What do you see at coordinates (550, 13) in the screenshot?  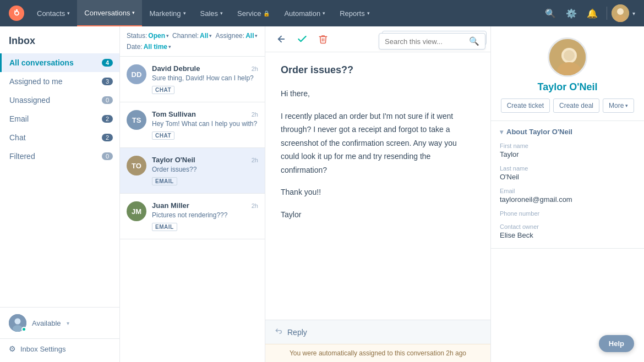 I see `search-icon-btn: 🔍` at bounding box center [550, 13].